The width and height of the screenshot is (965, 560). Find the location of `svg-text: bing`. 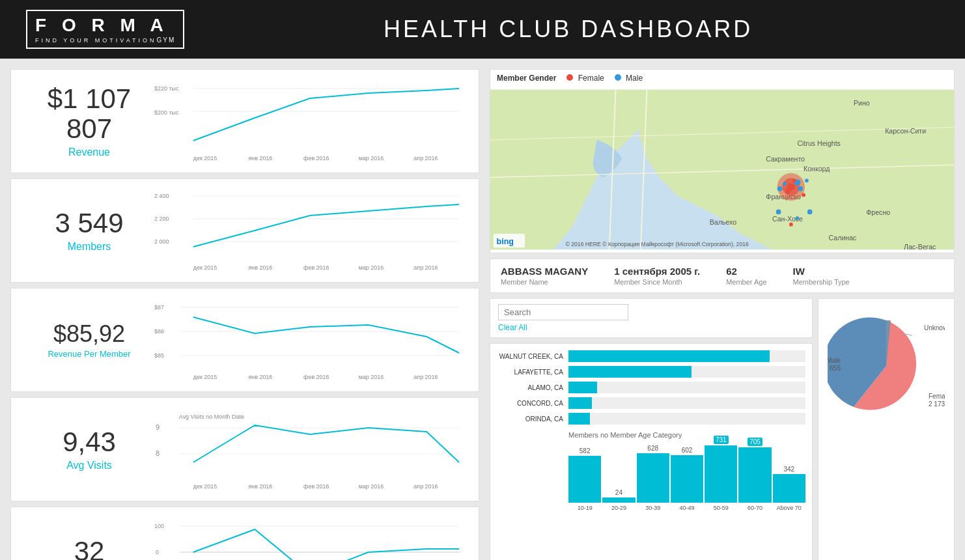

svg-text: bing is located at coordinates (505, 242).